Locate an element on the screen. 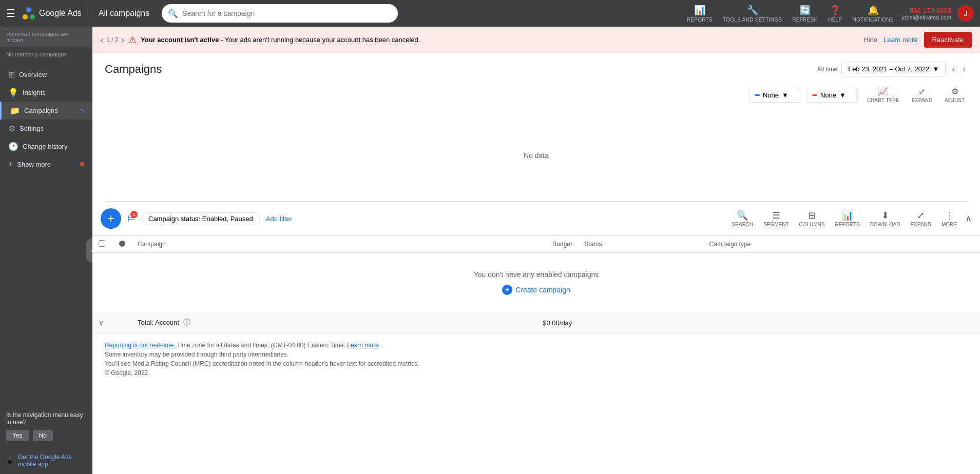  chart-adjust-label: ADJUST is located at coordinates (955, 101).